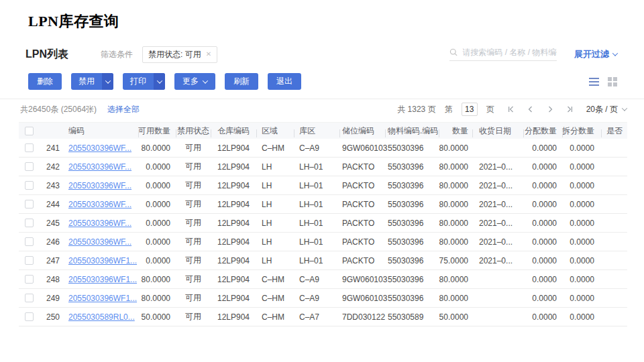  I want to click on expand-filter-link: 展开过滤, so click(596, 54).